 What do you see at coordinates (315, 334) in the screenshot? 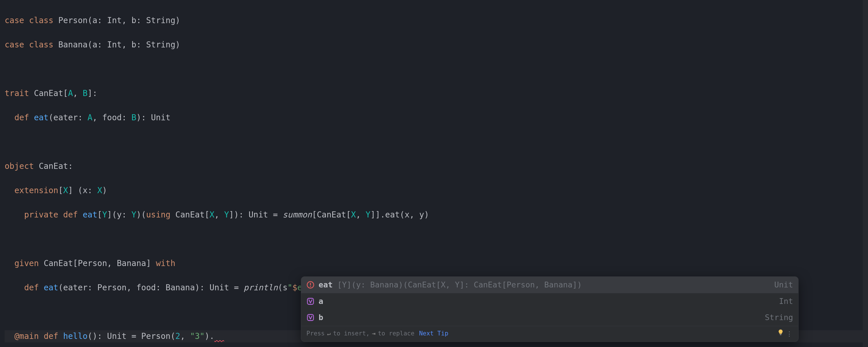
I see `footer-hint: Press` at bounding box center [315, 334].